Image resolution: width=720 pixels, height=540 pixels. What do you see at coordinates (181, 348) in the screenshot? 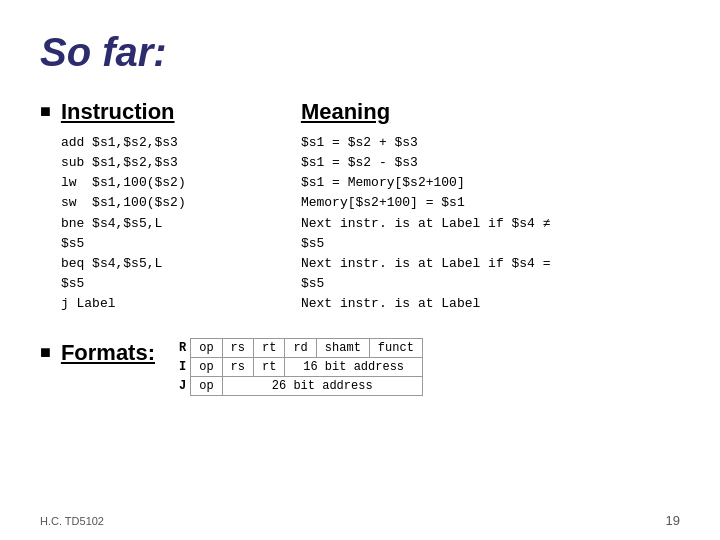
I see `row-label-r: R` at bounding box center [181, 348].